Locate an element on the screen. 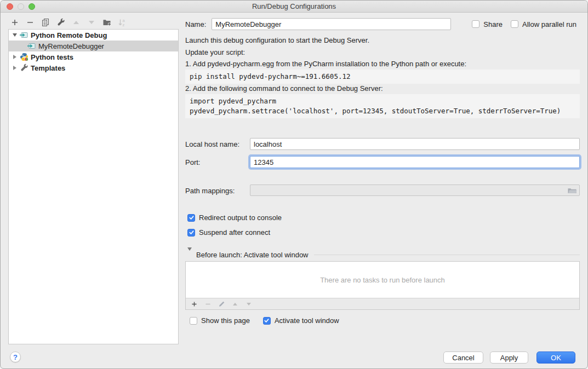  port-label: Port: is located at coordinates (193, 162).